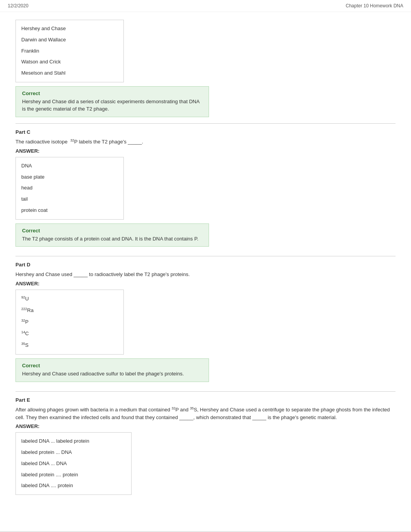 The height and width of the screenshot is (532, 411). What do you see at coordinates (206, 264) in the screenshot?
I see `partd-label: Part D` at bounding box center [206, 264].